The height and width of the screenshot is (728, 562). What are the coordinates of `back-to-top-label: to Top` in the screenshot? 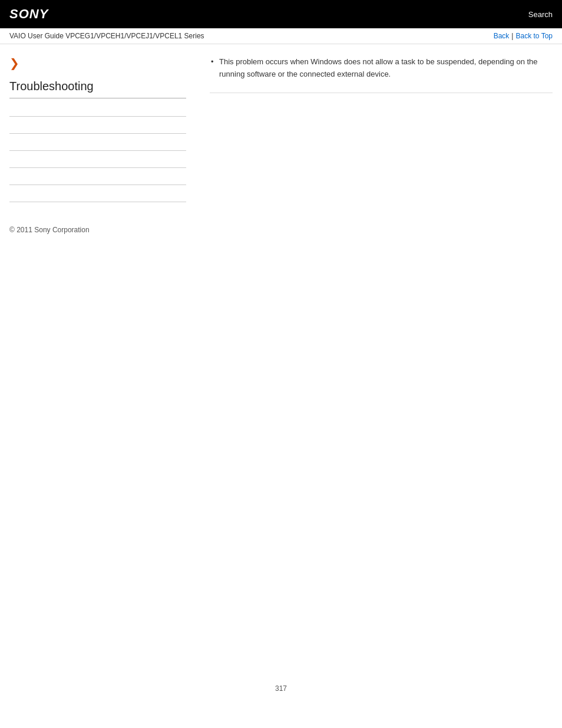 It's located at (543, 36).